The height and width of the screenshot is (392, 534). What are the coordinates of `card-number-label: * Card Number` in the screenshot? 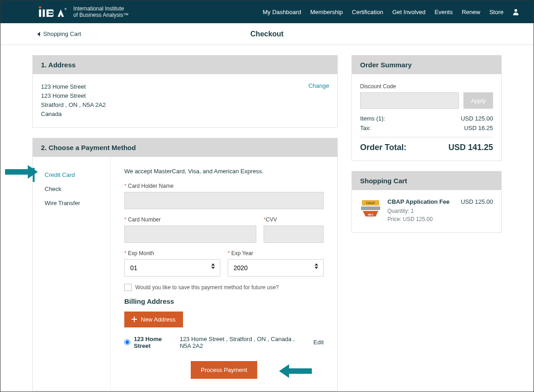 It's located at (190, 220).